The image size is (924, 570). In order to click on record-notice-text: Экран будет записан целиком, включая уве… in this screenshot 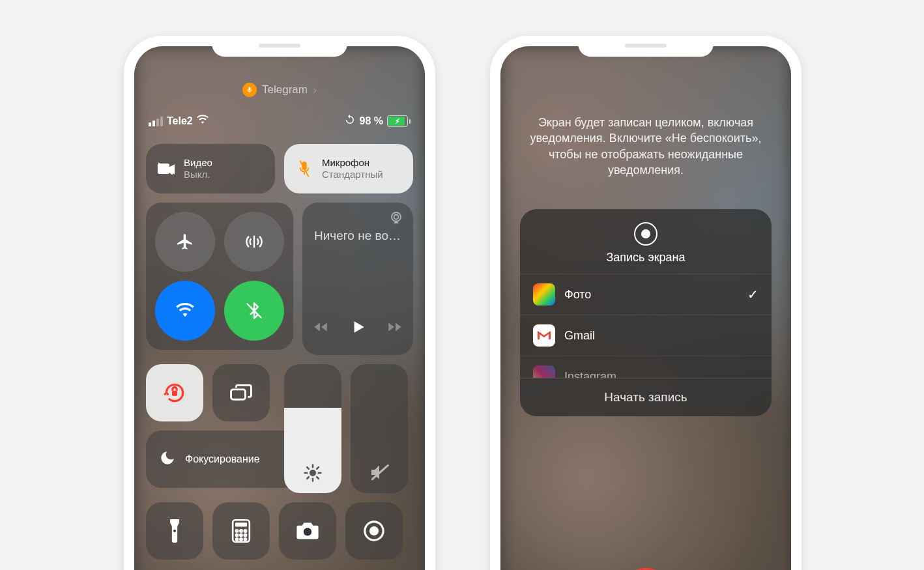, I will do `click(646, 146)`.